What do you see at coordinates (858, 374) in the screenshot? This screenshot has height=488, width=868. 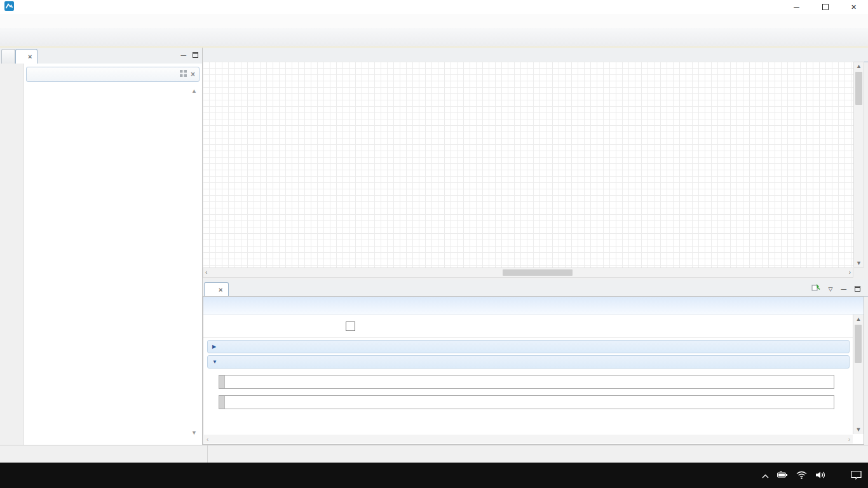 I see `properties-vertical-scrollbar: ▲ ▼` at bounding box center [858, 374].